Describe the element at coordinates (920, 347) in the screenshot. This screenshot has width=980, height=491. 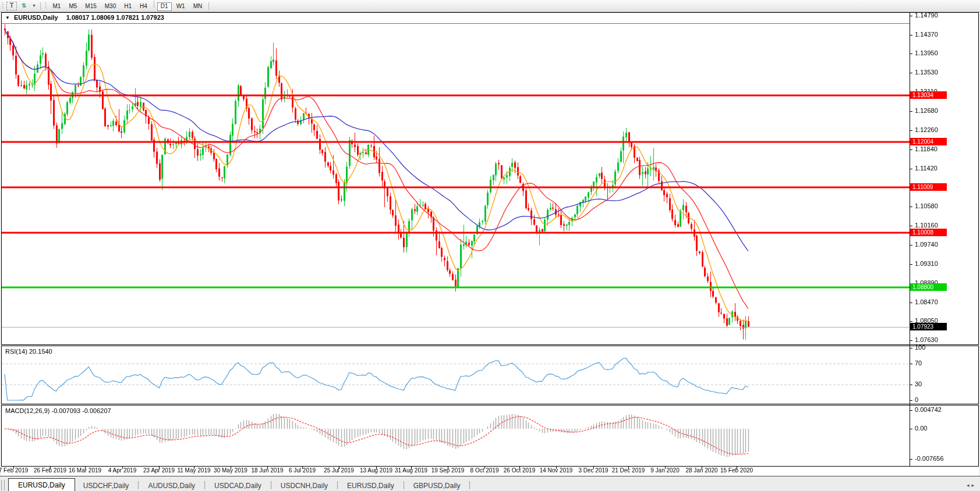
I see `rsi-tick-label: 100` at that location.